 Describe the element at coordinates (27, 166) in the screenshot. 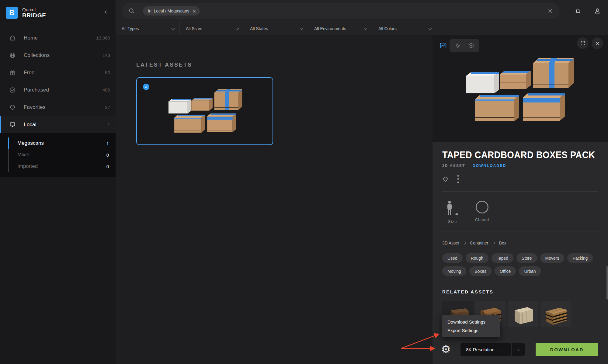

I see `subitem-label: Imported` at that location.